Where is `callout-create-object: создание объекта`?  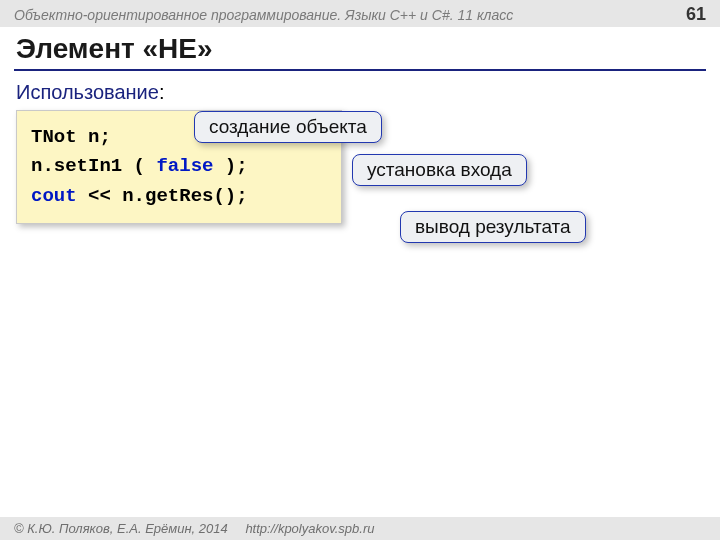 callout-create-object: создание объекта is located at coordinates (288, 127).